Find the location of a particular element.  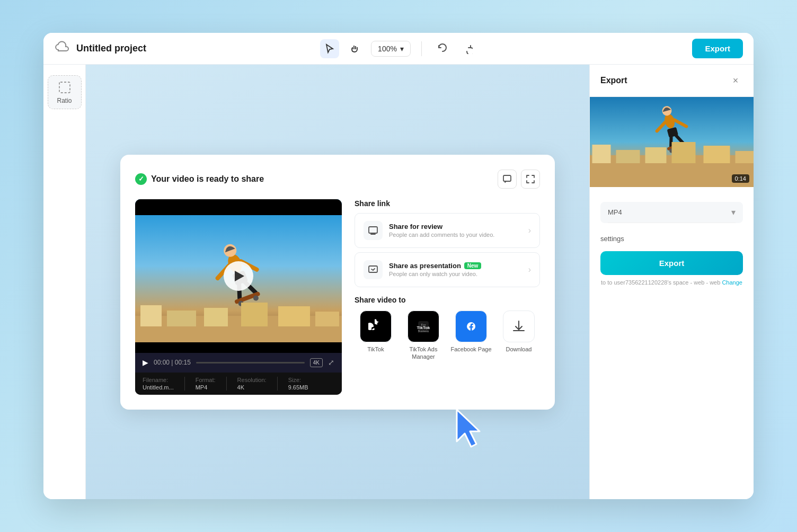

export-main-button: Export is located at coordinates (672, 263).